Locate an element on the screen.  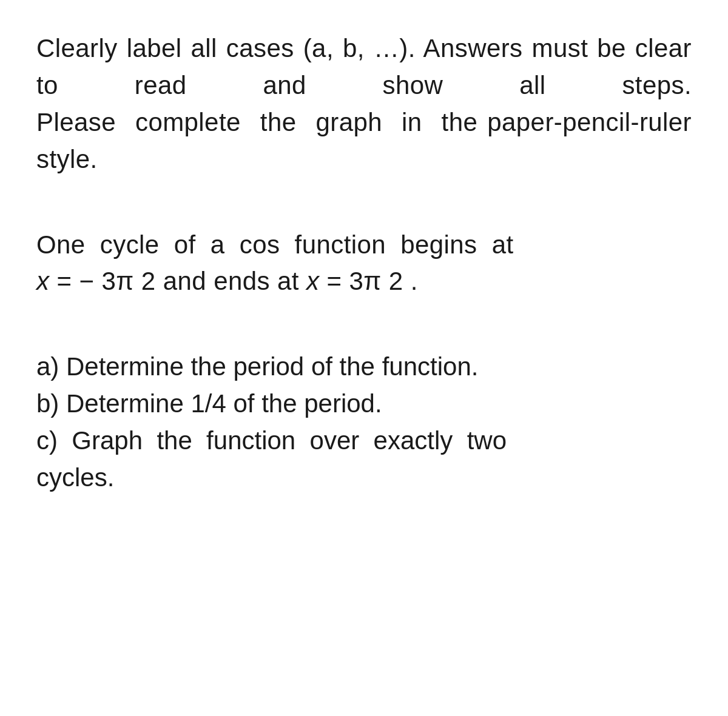
question-b: b) Determine 1/4 of the period. is located at coordinates (364, 404).